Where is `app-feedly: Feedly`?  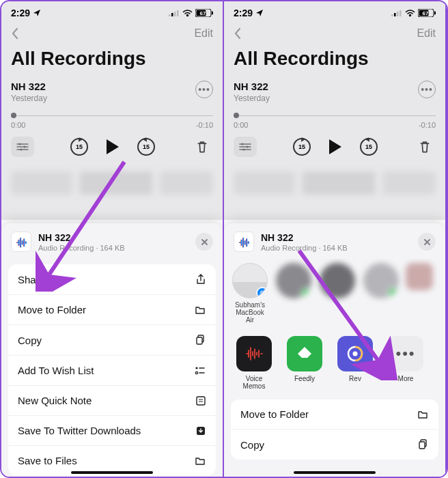 app-feedly: Feedly is located at coordinates (305, 363).